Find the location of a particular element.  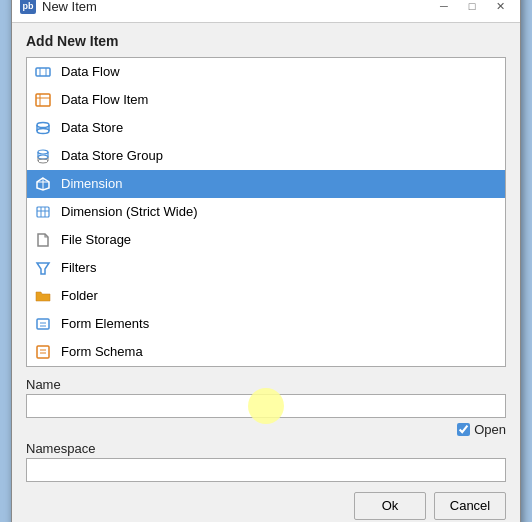

list-item-label: Data Flow is located at coordinates (90, 72).